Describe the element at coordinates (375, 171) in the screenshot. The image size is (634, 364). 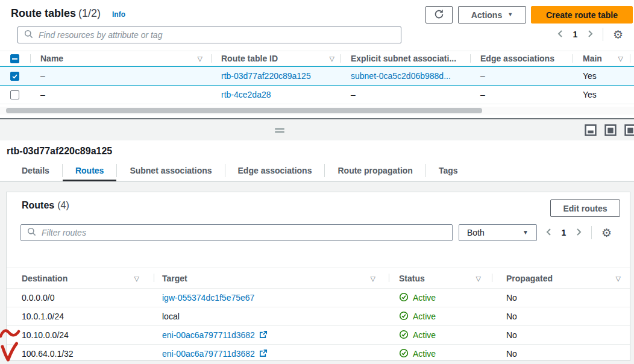
I see `tab-route-propagation: Route propagation` at that location.